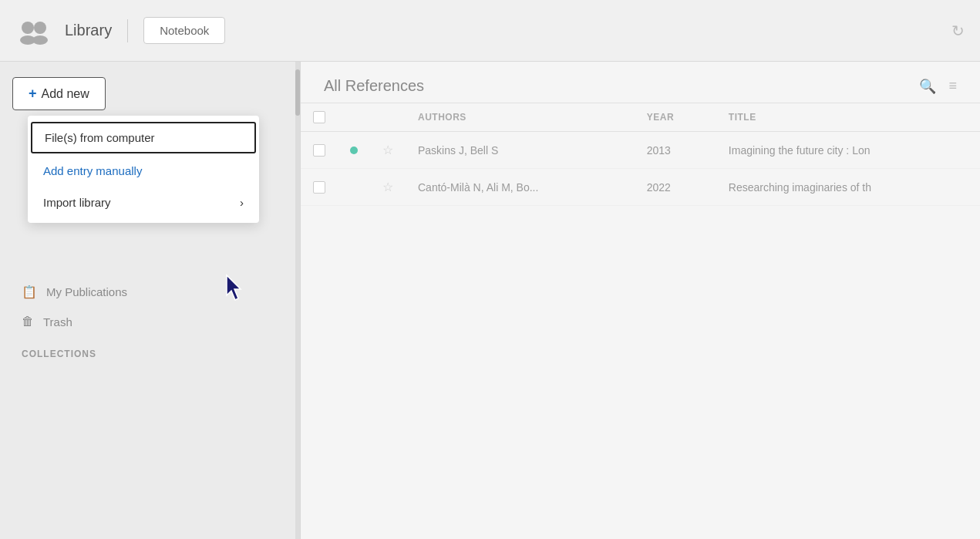 This screenshot has width=980, height=539. Describe the element at coordinates (143, 171) in the screenshot. I see `add-entry-manually-item: Add entry manually` at that location.